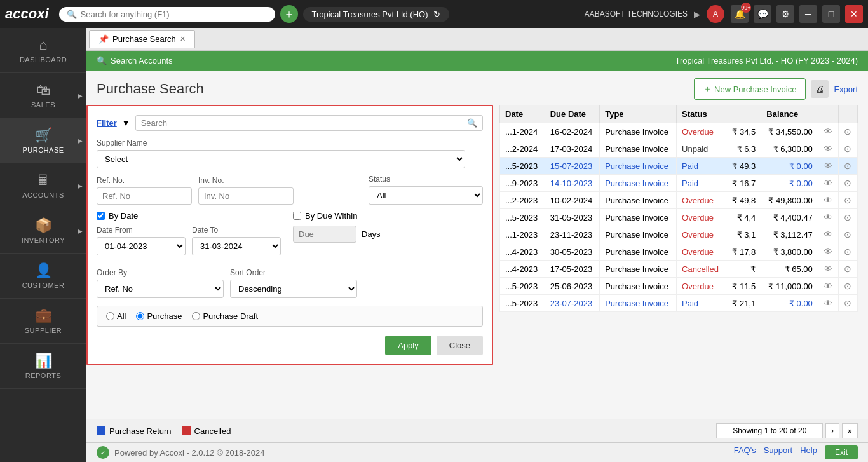  What do you see at coordinates (820, 89) in the screenshot?
I see `print-button: 🖨` at bounding box center [820, 89].